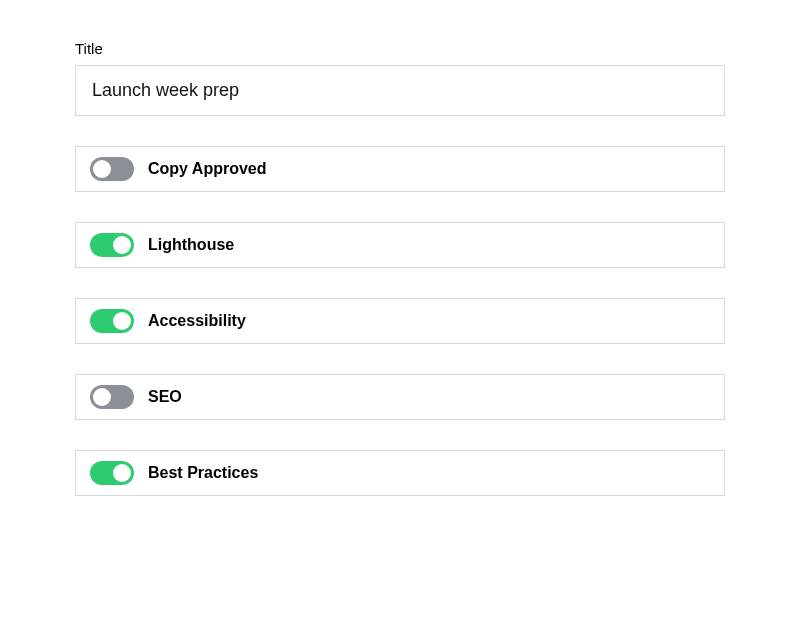 The height and width of the screenshot is (631, 800). Describe the element at coordinates (112, 169) in the screenshot. I see `toggle-copy-approved` at that location.